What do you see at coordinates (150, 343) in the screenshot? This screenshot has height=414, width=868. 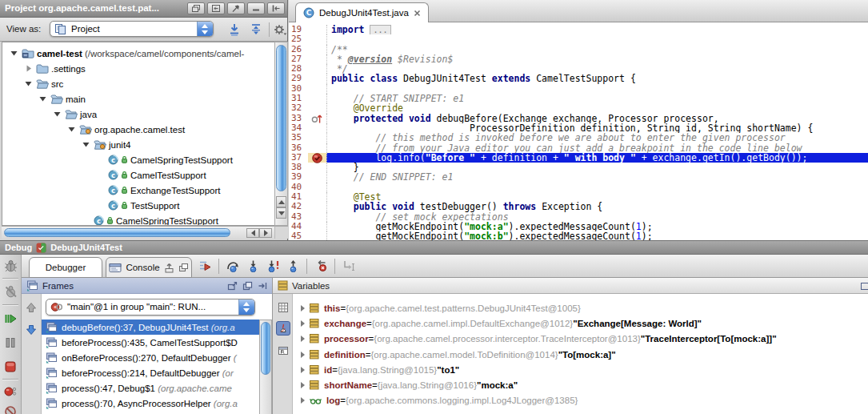 I see `frame-row: beforeProcess():435, CamelTestSupport$D` at bounding box center [150, 343].